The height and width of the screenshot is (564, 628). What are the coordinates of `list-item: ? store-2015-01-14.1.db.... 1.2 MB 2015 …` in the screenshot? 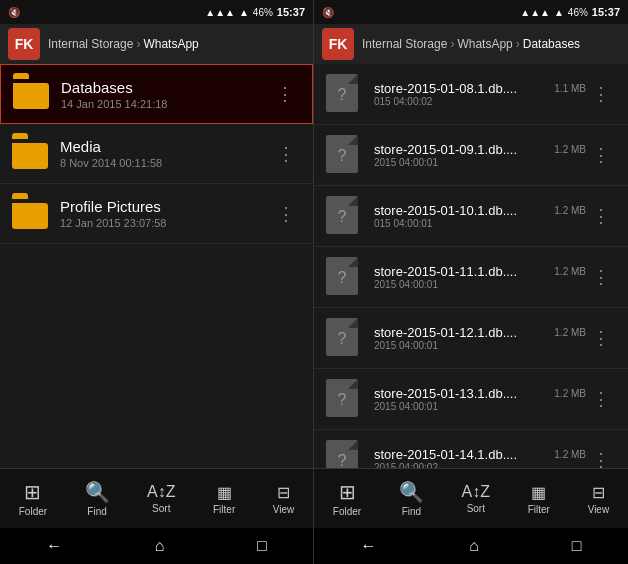 It's located at (471, 449).